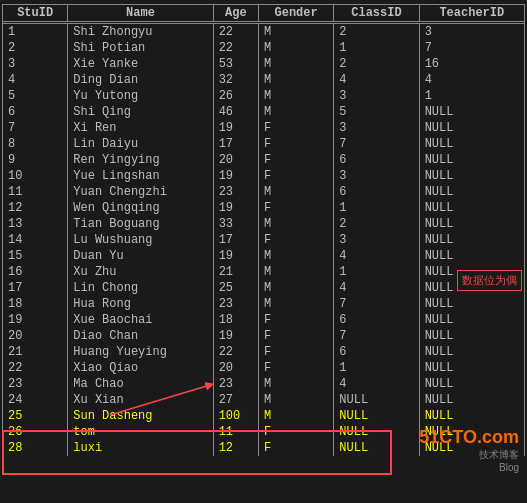 This screenshot has height=503, width=527. What do you see at coordinates (236, 224) in the screenshot?
I see `table-cell: 33` at bounding box center [236, 224].